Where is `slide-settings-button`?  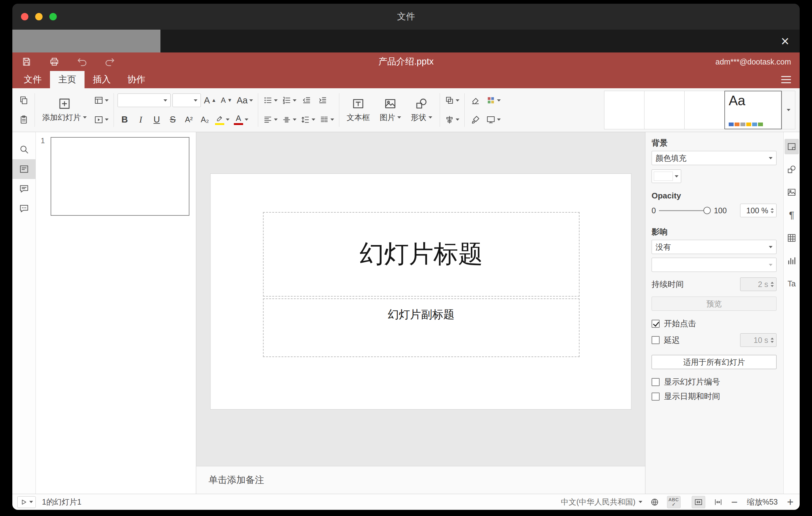 slide-settings-button is located at coordinates (792, 147).